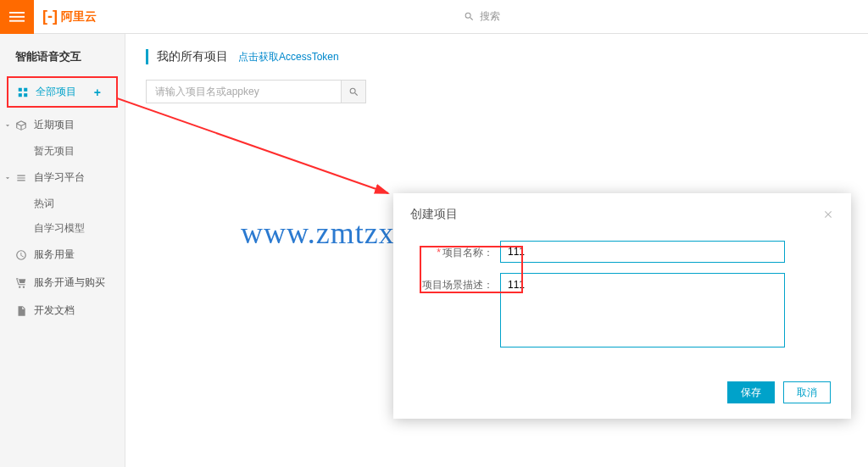 Image resolution: width=868 pixels, height=467 pixels. What do you see at coordinates (54, 125) in the screenshot?
I see `sidebar-item-label: 近期项目` at bounding box center [54, 125].